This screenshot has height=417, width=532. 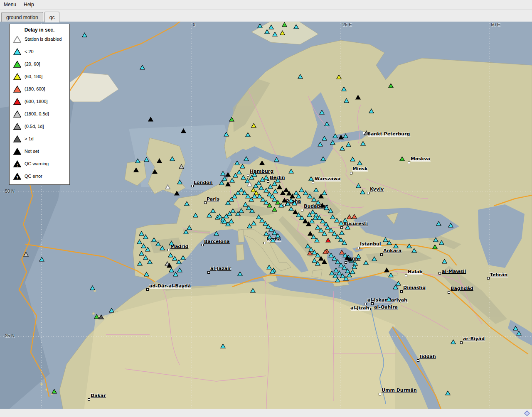 What do you see at coordinates (52, 17) in the screenshot?
I see `tab-qc: qc` at bounding box center [52, 17].